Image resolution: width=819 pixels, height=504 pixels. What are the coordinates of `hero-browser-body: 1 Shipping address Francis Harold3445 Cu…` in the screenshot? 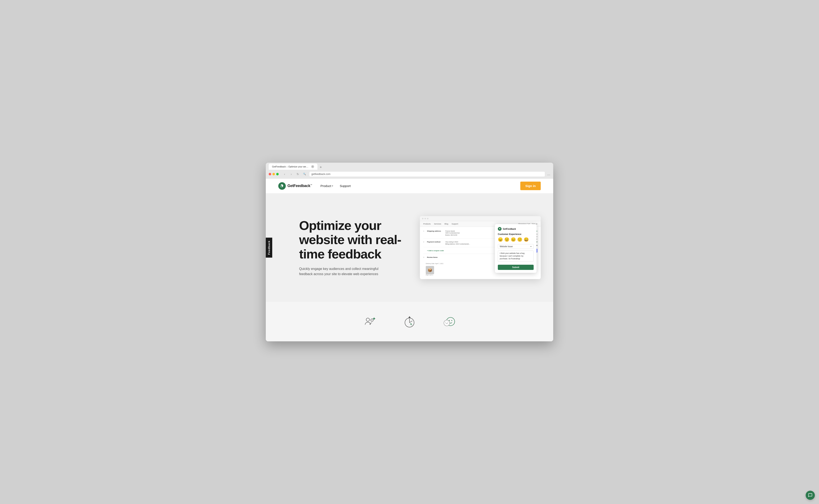 It's located at (480, 253).